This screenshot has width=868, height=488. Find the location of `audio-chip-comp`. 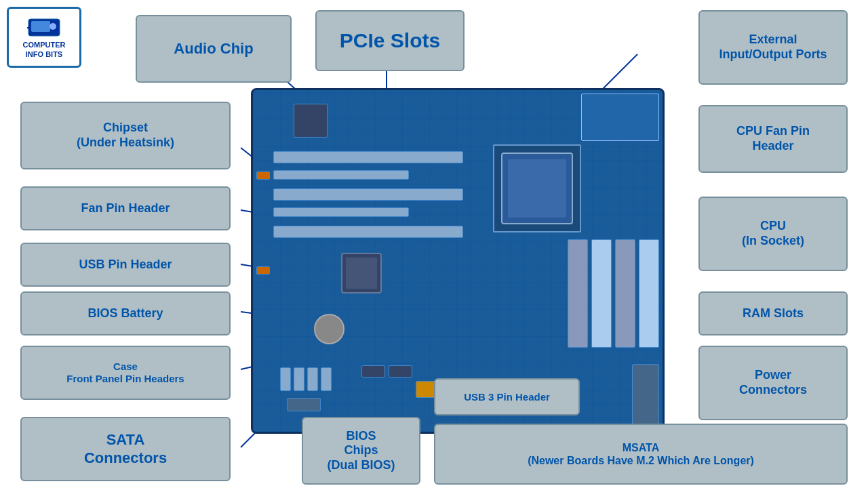

audio-chip-comp is located at coordinates (311, 121).